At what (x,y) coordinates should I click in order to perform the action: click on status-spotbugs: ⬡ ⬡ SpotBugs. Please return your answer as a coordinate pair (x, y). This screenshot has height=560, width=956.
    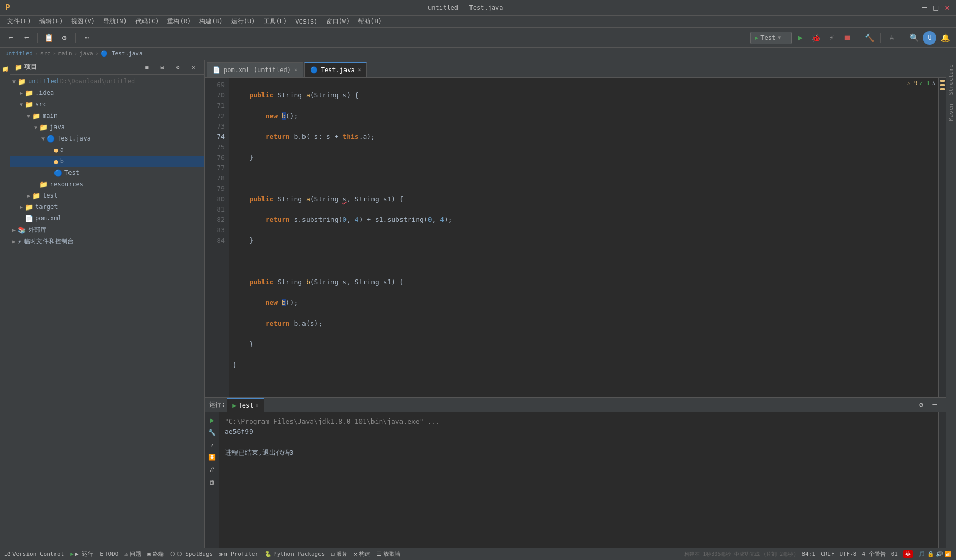
    Looking at the image, I should click on (192, 554).